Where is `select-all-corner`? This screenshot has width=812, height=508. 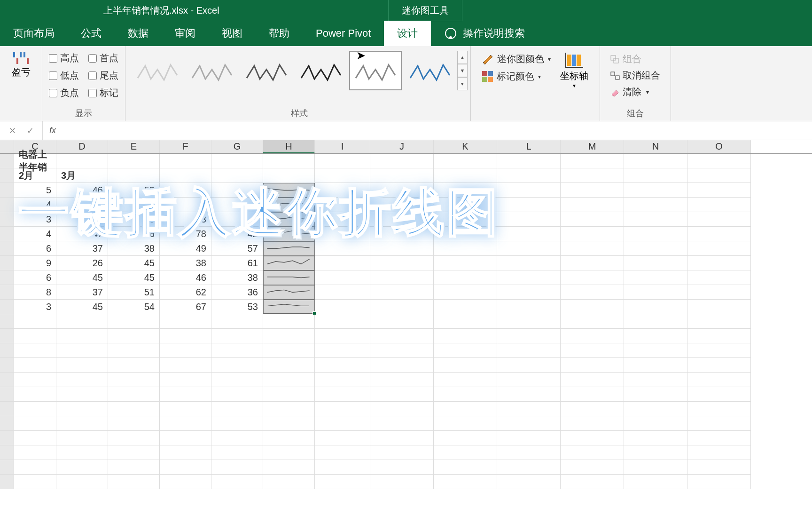 select-all-corner is located at coordinates (7, 147).